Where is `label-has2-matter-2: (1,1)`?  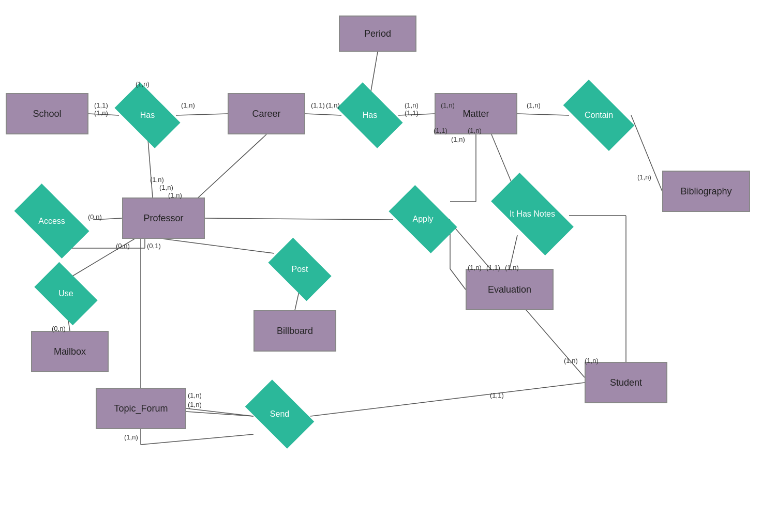 label-has2-matter-2: (1,1) is located at coordinates (412, 113).